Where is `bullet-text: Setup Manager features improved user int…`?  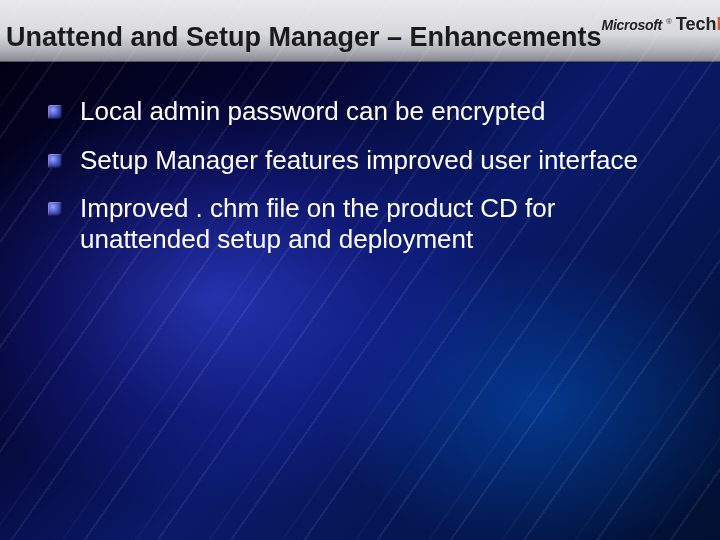
bullet-text: Setup Manager features improved user int… is located at coordinates (359, 160).